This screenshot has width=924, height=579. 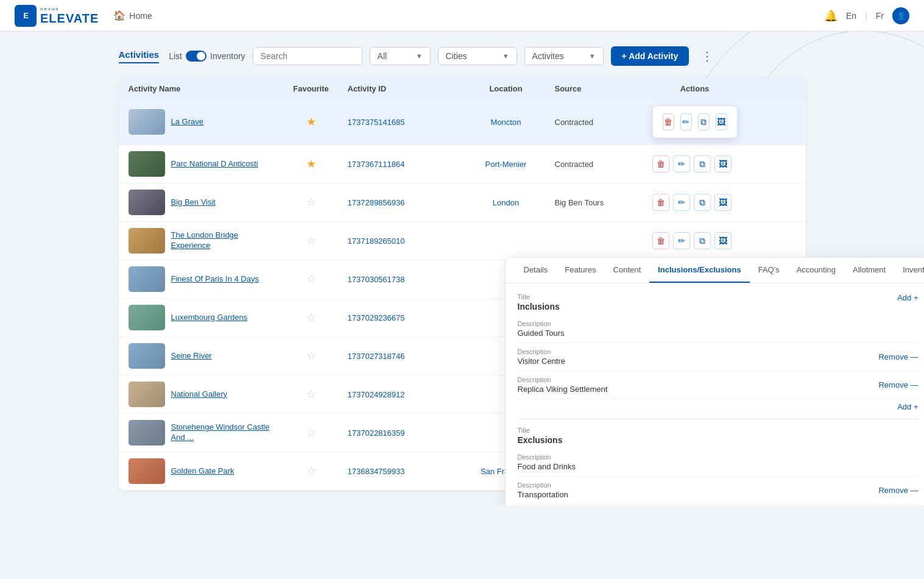 What do you see at coordinates (543, 495) in the screenshot?
I see `exclusion-desc-value-2: Transportation` at bounding box center [543, 495].